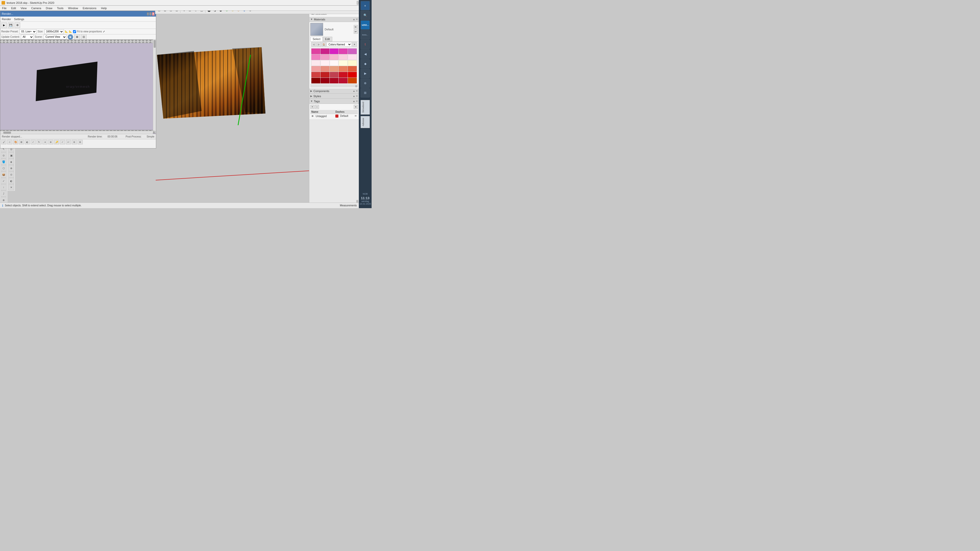  I want to click on mat-back: ◁, so click(313, 44).